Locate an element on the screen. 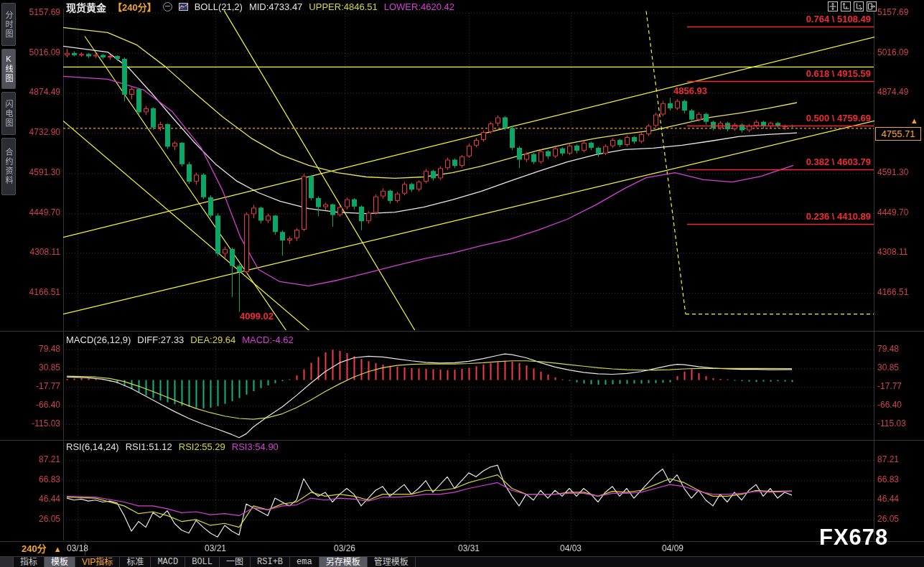 This screenshot has width=924, height=567. x-axis-date-label: 04/03 is located at coordinates (571, 548).